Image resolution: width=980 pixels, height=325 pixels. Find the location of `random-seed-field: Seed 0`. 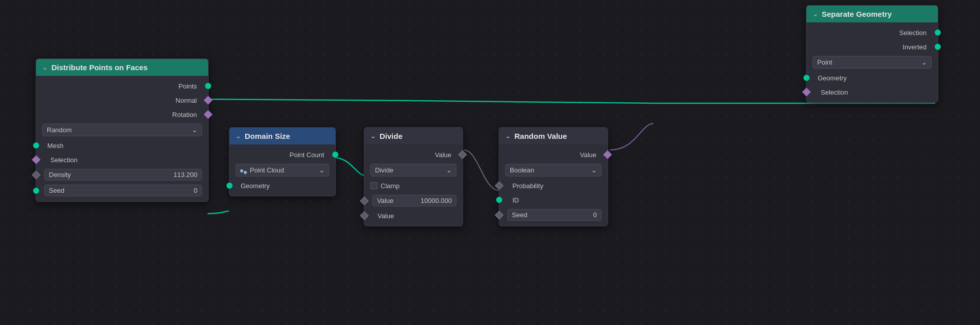

random-seed-field: Seed 0 is located at coordinates (555, 215).